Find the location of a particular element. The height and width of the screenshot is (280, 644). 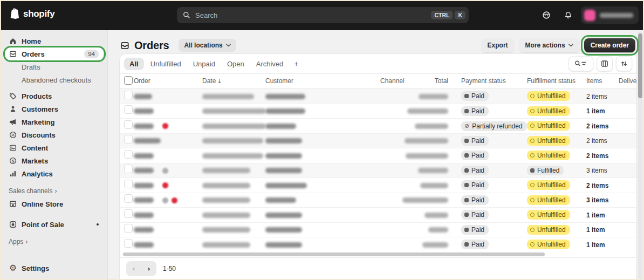

sidebar-item-analytics: Analytics is located at coordinates (54, 174).